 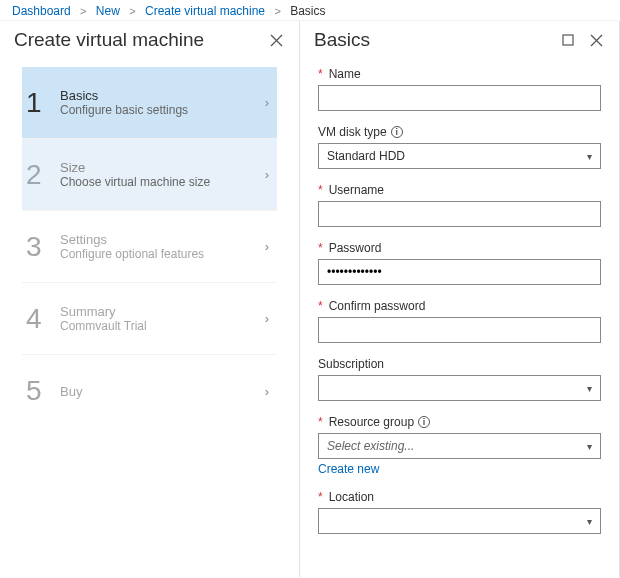 I want to click on step-summary: 4 Summary Commvault Trial ›, so click(x=150, y=319).